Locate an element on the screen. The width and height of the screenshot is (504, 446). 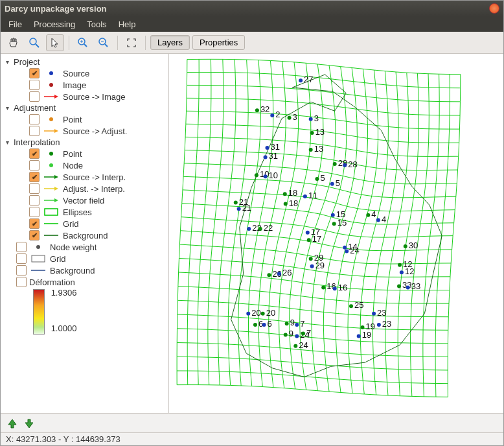
adjustment-label: Adjustment is located at coordinates (35, 108).